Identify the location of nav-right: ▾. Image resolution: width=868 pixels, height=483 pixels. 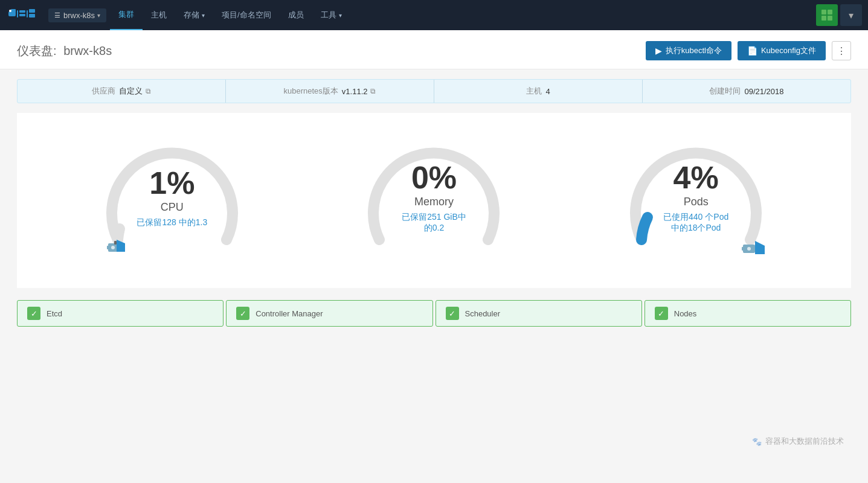
(838, 15).